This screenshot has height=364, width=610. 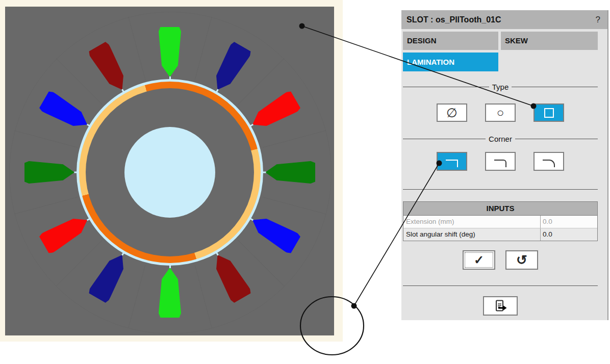 I want to click on round-corner-small-icon, so click(x=500, y=163).